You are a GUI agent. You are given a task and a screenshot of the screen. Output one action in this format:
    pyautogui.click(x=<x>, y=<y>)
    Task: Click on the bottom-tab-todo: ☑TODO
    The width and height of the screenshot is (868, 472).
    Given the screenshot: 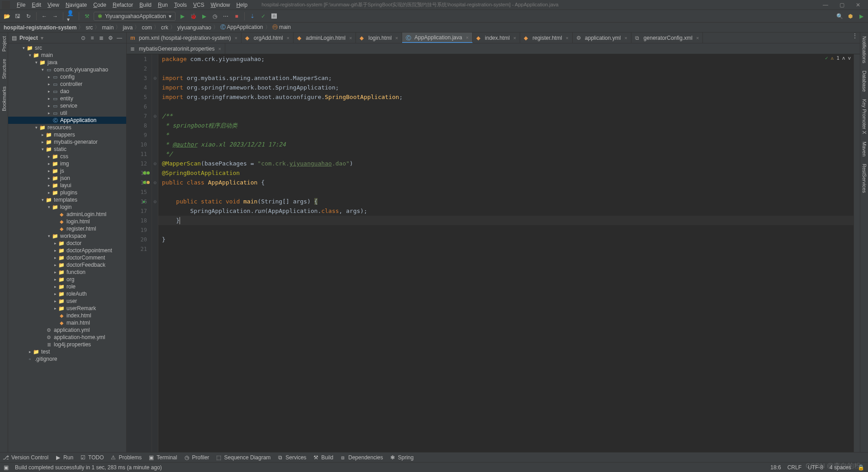 What is the action you would take?
    pyautogui.click(x=91, y=458)
    